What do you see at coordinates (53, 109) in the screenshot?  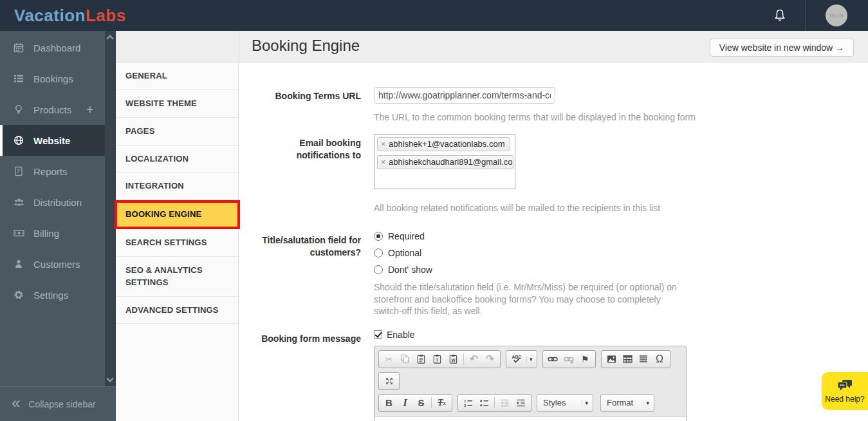 I see `sidebar-item-products: Products +` at bounding box center [53, 109].